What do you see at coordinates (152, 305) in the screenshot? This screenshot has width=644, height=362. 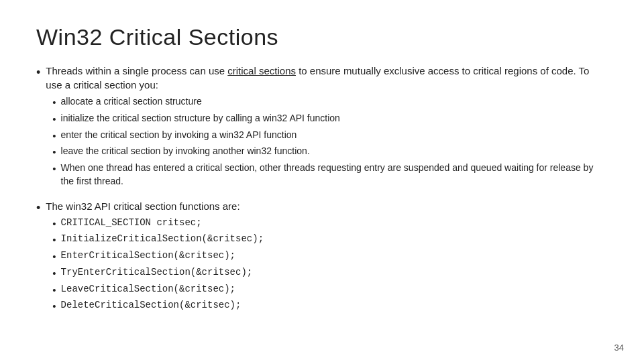 I see `code-text-6: DeleteCriticalSection(&critsec);` at bounding box center [152, 305].